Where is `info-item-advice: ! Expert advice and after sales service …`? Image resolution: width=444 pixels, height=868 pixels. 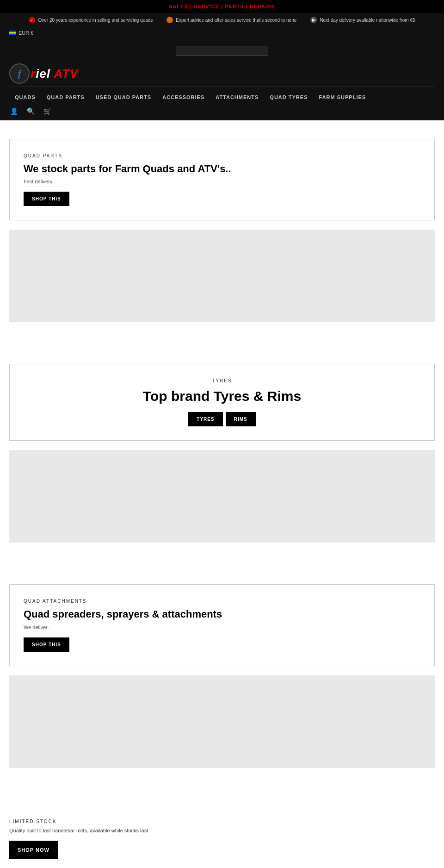 info-item-advice: ! Expert advice and after sales service … is located at coordinates (231, 20).